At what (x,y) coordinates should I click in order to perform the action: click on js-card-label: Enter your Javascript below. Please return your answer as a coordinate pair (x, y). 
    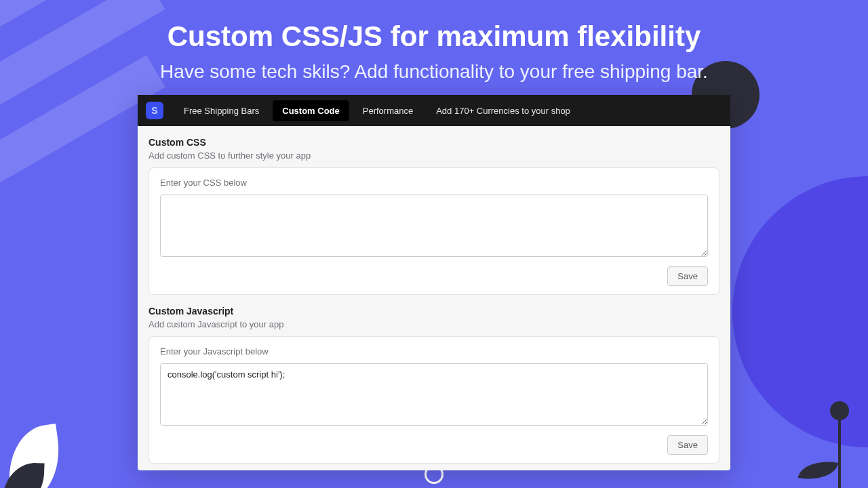
    Looking at the image, I should click on (434, 351).